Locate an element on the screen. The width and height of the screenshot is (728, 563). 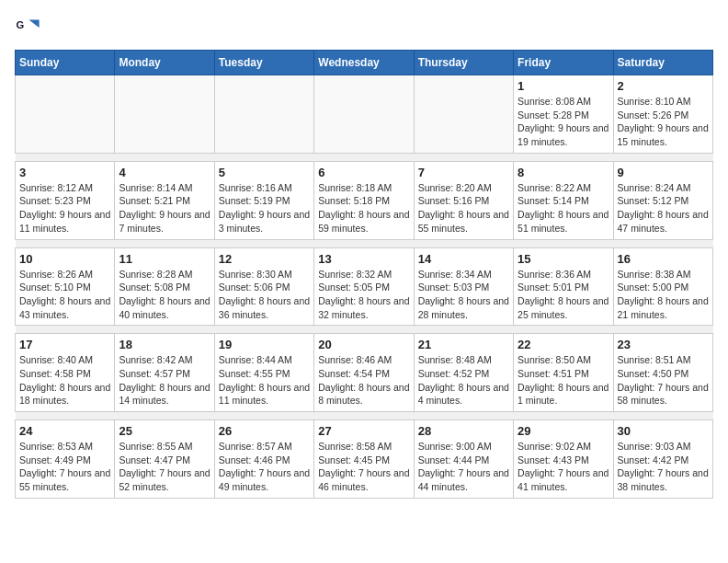
day-number: 5 is located at coordinates (265, 173).